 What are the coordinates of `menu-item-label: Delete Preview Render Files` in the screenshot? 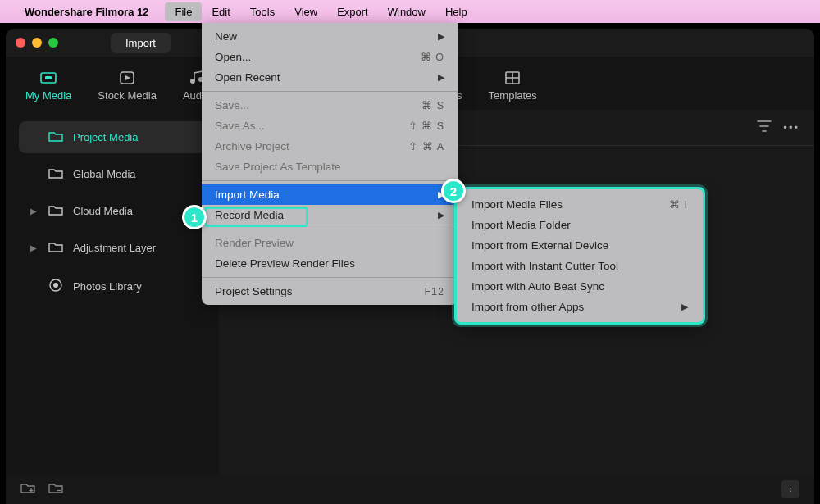 It's located at (285, 264).